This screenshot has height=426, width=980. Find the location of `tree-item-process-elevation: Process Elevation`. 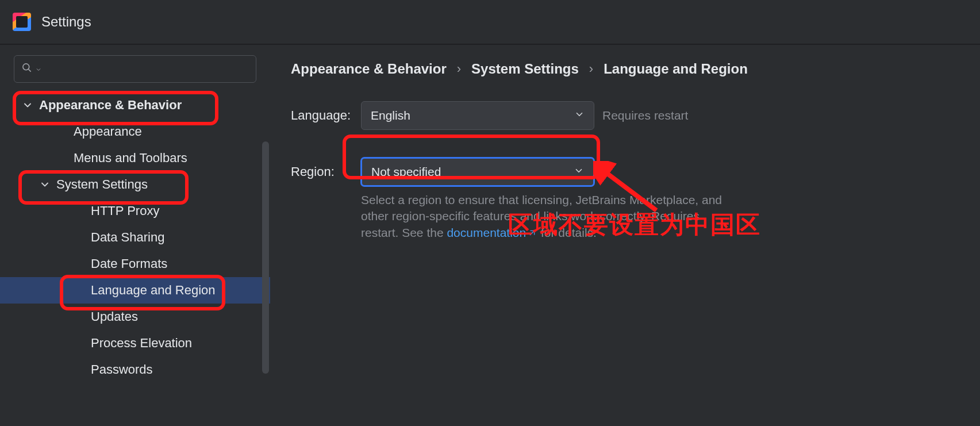

tree-item-process-elevation: Process Elevation is located at coordinates (135, 343).